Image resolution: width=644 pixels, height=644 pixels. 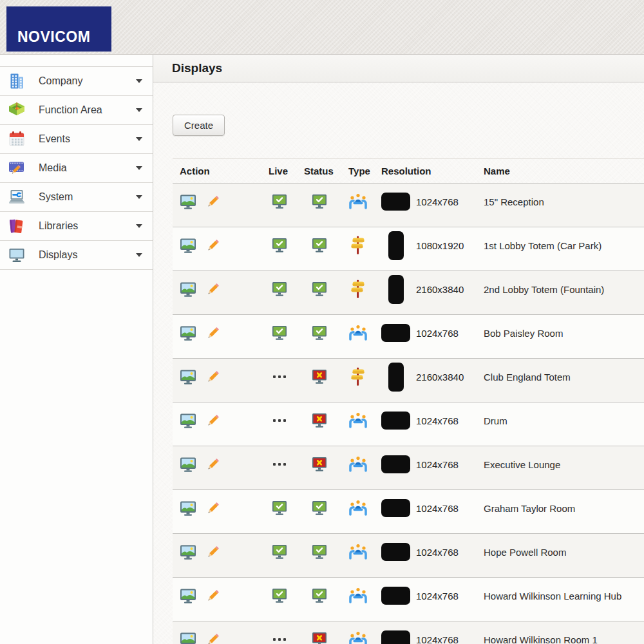 What do you see at coordinates (523, 334) in the screenshot?
I see `display-name: Bob Paisley Room` at bounding box center [523, 334].